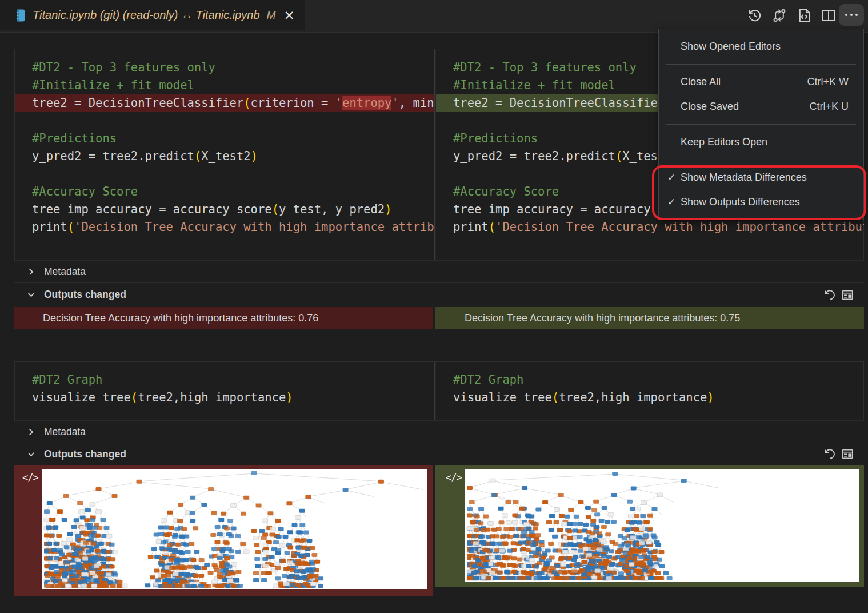 This screenshot has height=613, width=868. Describe the element at coordinates (662, 526) in the screenshot. I see `tree-output-image-modified` at that location.